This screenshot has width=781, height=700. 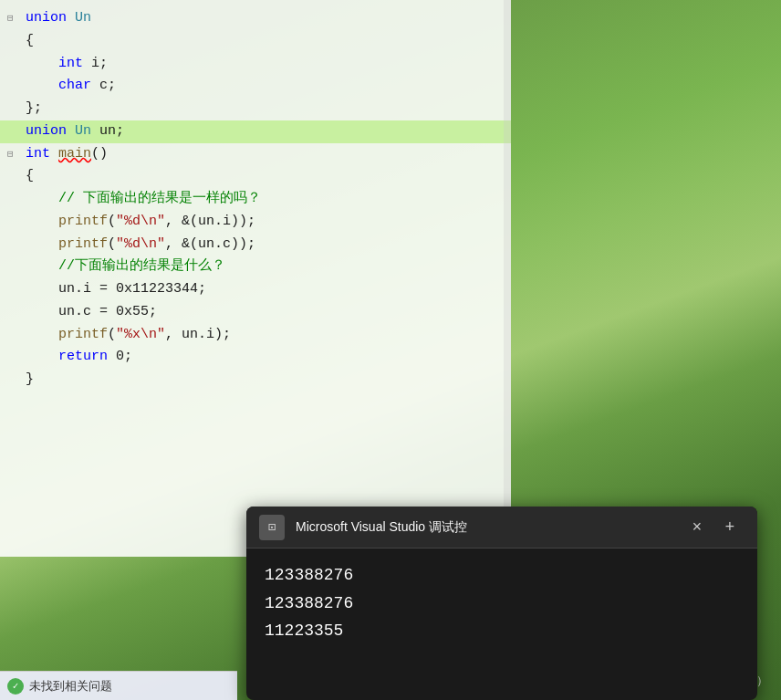 What do you see at coordinates (119, 685) in the screenshot?
I see `status-bar: ✓ 未找到相关问题` at bounding box center [119, 685].